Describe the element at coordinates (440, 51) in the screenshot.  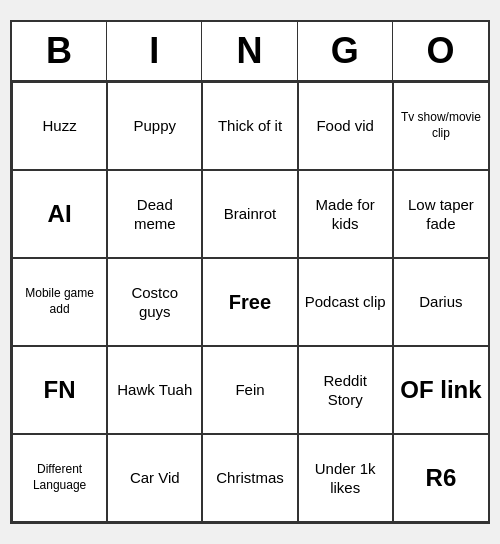
I see `header-letter: O` at that location.